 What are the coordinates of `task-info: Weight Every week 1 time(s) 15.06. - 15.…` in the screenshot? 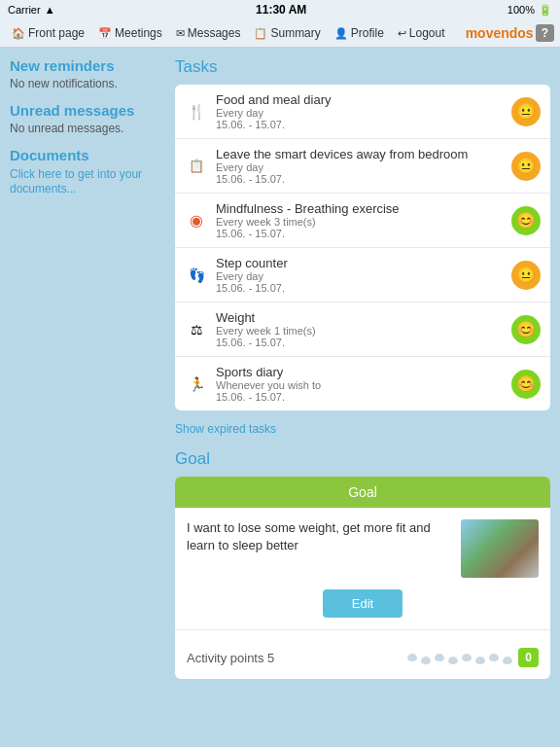 It's located at (360, 329).